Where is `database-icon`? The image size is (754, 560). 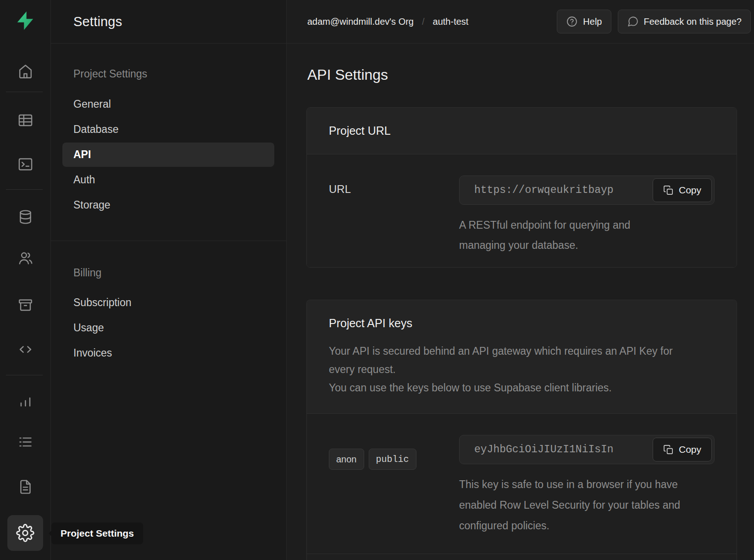 database-icon is located at coordinates (25, 217).